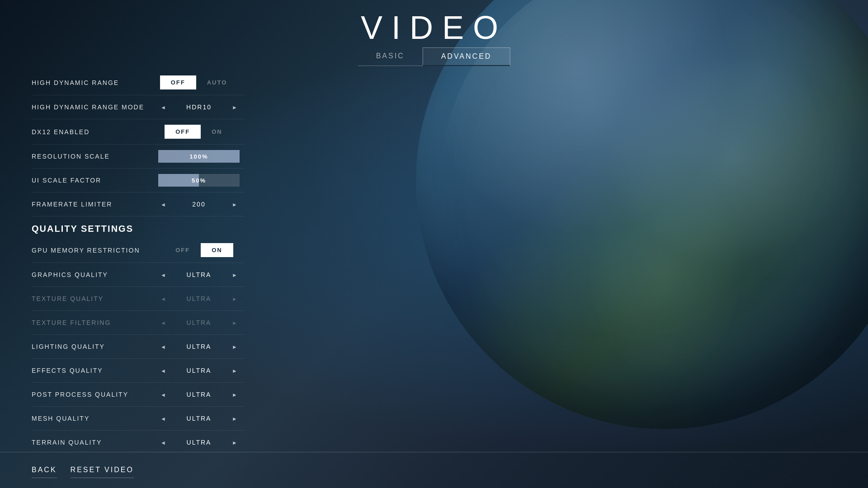 This screenshot has width=868, height=488. Describe the element at coordinates (44, 470) in the screenshot. I see `back-button: BACK` at that location.